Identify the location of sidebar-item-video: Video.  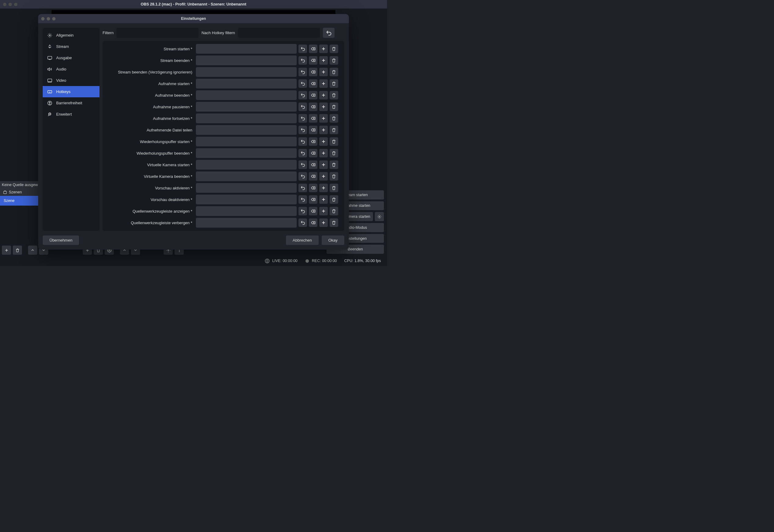
(71, 80).